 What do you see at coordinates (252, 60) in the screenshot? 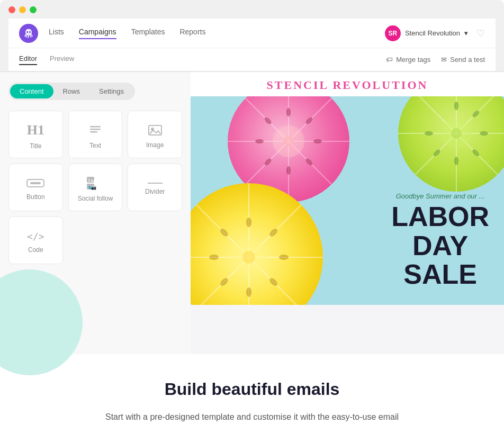
I see `sub-nav: Editor Preview 🏷 Merge tags ✉ Send a tes…` at bounding box center [252, 60].